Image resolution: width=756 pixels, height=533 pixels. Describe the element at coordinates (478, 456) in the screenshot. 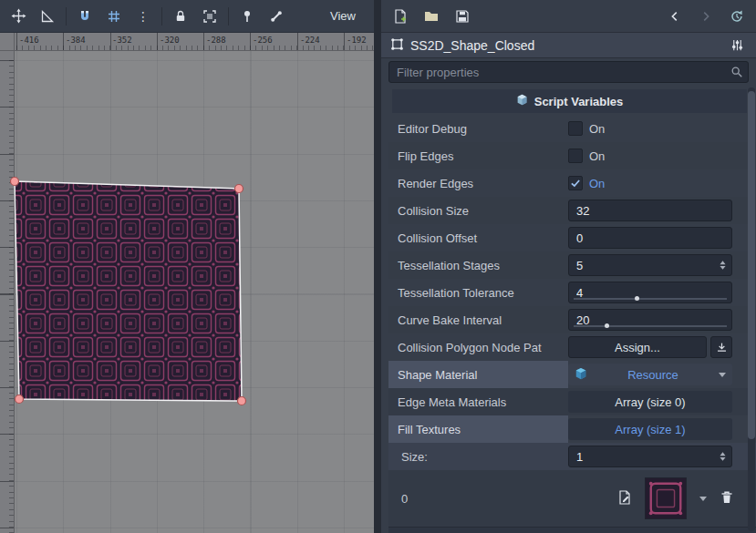

I see `array-size-label: Size:` at that location.